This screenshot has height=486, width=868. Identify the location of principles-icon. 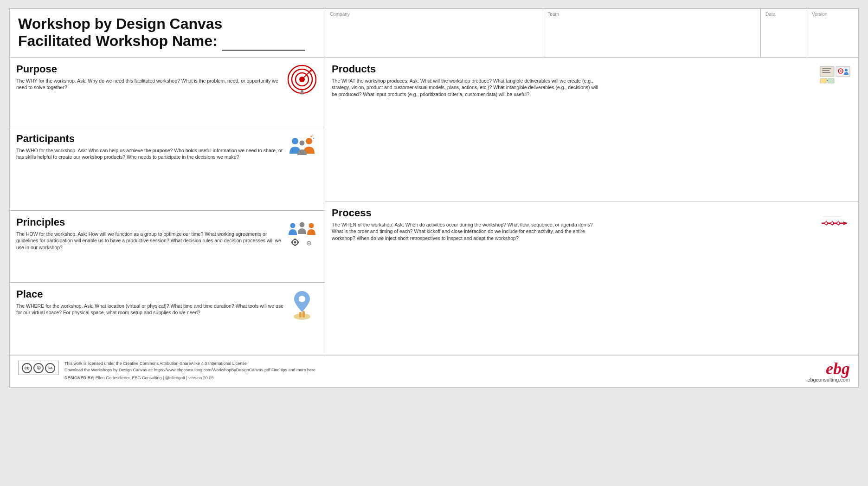
(302, 233).